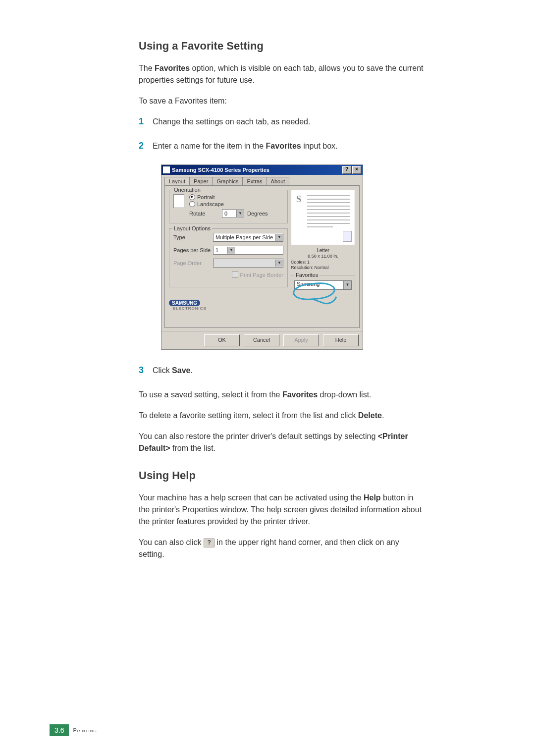 The image size is (535, 756). What do you see at coordinates (188, 305) in the screenshot?
I see `samsung-brand: SAMSUNG ELECTRONICS` at bounding box center [188, 305].